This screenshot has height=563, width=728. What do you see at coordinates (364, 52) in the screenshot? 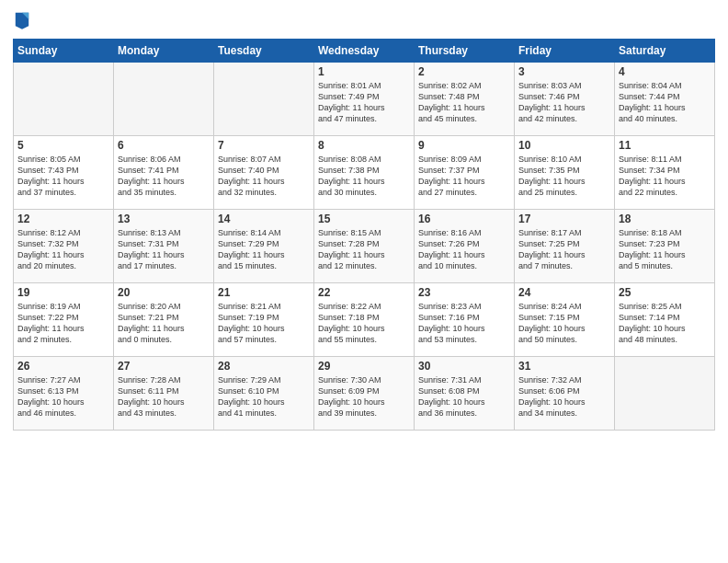
I see `calendar-header: SundayMondayTuesdayWednesdayThursdayFrid…` at bounding box center [364, 52].